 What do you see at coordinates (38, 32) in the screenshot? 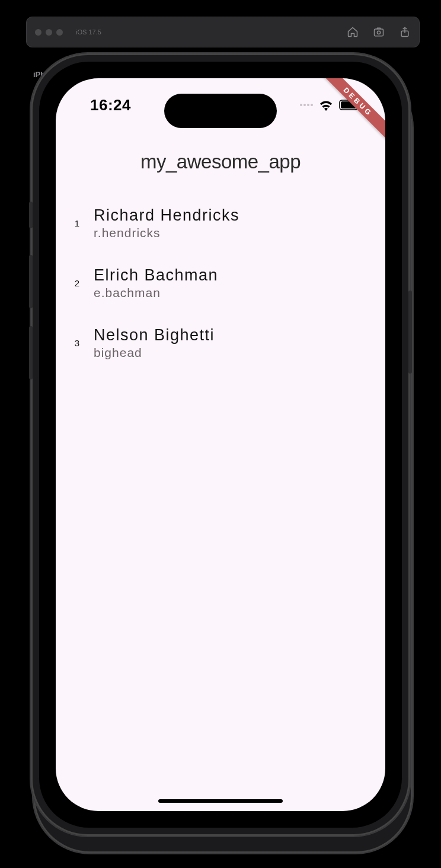
I see `close-icon` at bounding box center [38, 32].